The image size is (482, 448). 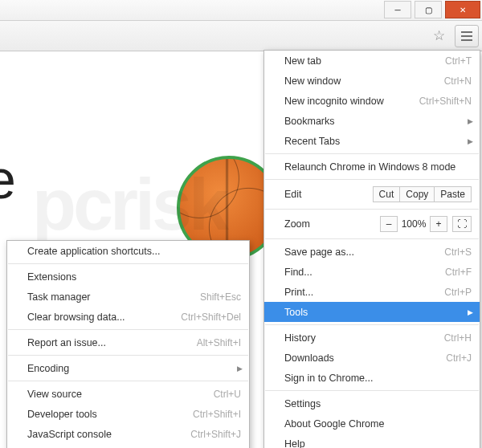 What do you see at coordinates (372, 101) in the screenshot?
I see `menu-incognito: New incognito windowCtrl+Shift+N` at bounding box center [372, 101].